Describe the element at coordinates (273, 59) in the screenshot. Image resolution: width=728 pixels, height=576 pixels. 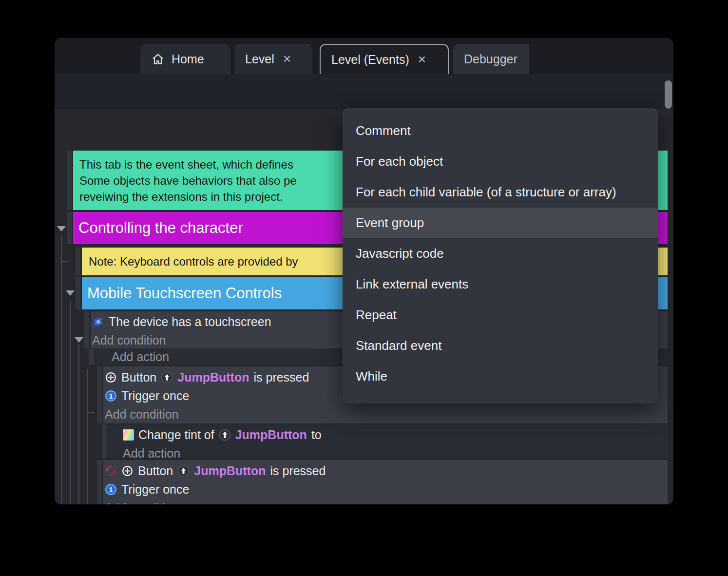
I see `tab-level: Level ×` at that location.